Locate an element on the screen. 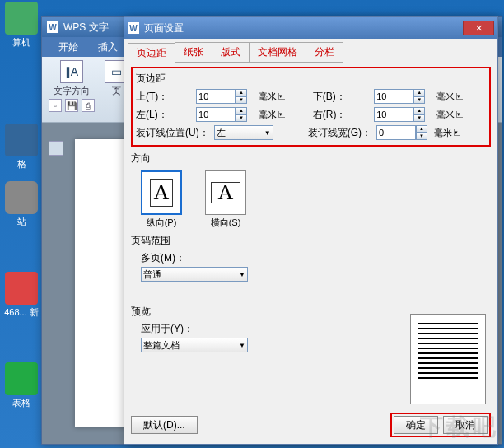 The image size is (504, 448). desktop-icon-label: 站 is located at coordinates (21, 222).